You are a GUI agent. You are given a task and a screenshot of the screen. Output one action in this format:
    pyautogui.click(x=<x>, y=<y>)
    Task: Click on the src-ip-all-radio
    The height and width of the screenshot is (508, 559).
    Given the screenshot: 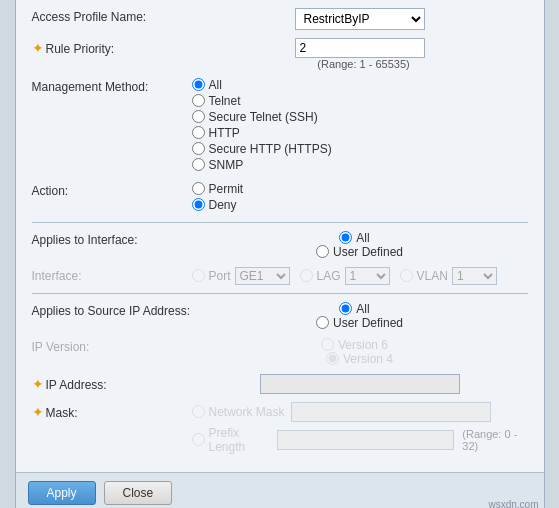 What is the action you would take?
    pyautogui.click(x=346, y=308)
    